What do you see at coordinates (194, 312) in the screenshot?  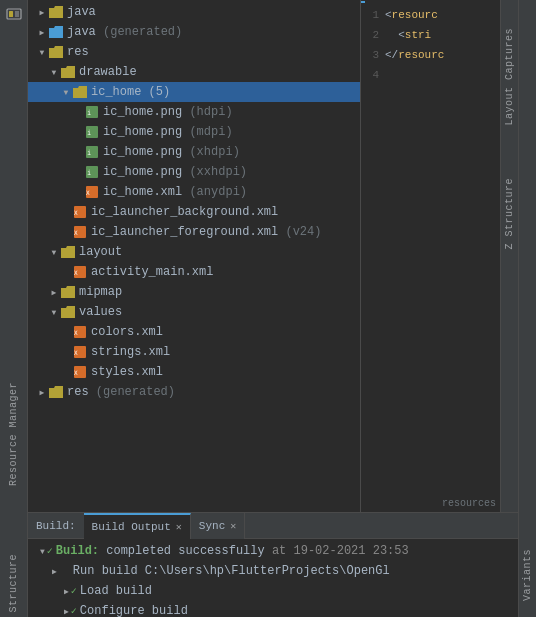 I see `tree-item-values: ▼ values` at bounding box center [194, 312].